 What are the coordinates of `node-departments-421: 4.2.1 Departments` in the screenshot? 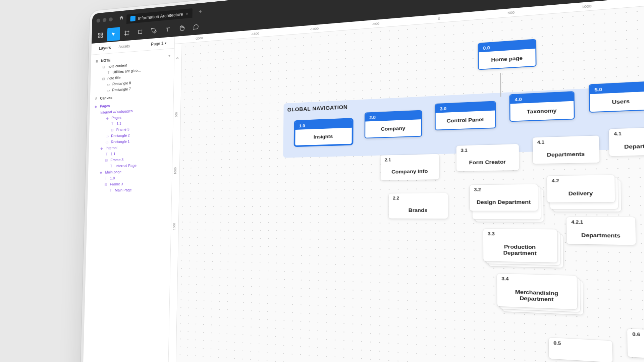 It's located at (601, 231).